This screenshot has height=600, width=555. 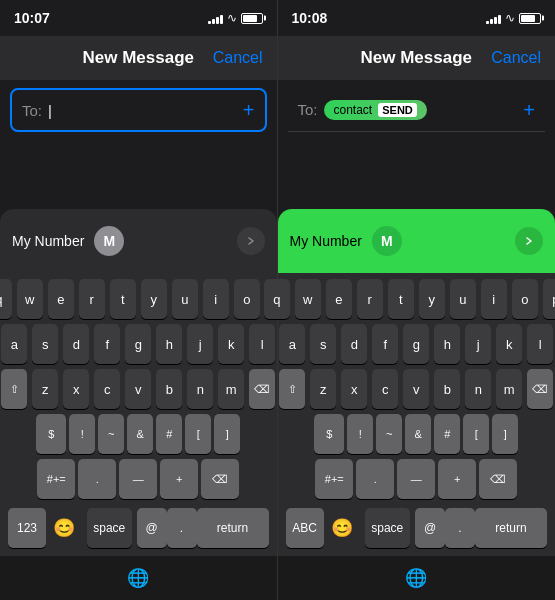 What do you see at coordinates (540, 389) in the screenshot?
I see `right-delete-key: ⌫` at bounding box center [540, 389].